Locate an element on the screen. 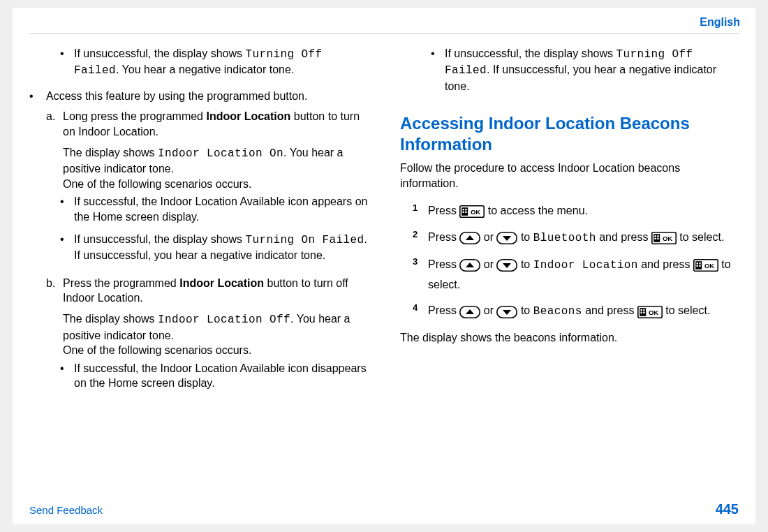 This screenshot has height=532, width=768. list-item: a. Long press the programmed Indoor Loca… is located at coordinates (208, 124).